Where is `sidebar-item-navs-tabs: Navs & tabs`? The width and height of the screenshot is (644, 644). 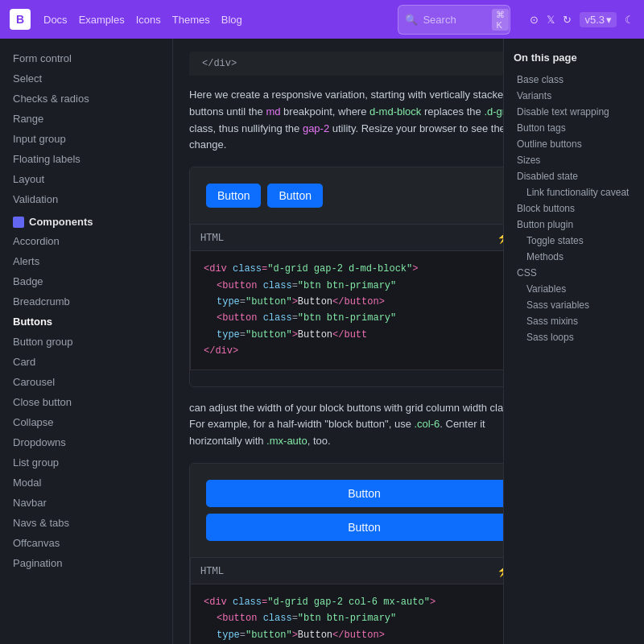
sidebar-item-navs-tabs: Navs & tabs is located at coordinates (86, 523).